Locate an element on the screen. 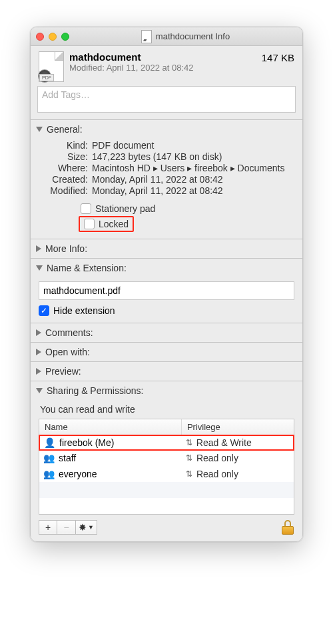 This screenshot has height=644, width=333. general-body: Kind:PDF document Size:147,223 bytes (14… is located at coordinates (166, 189).